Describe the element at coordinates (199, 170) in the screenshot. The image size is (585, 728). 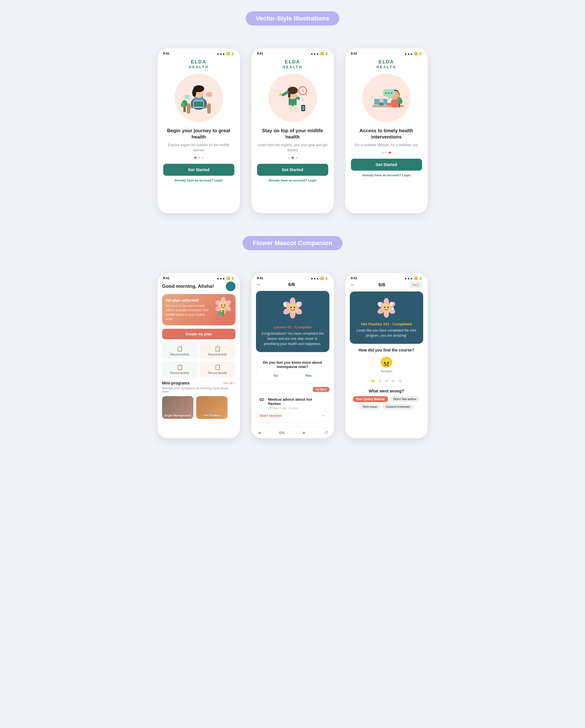
I see `phone1-get-started-btn: Get Started` at that location.